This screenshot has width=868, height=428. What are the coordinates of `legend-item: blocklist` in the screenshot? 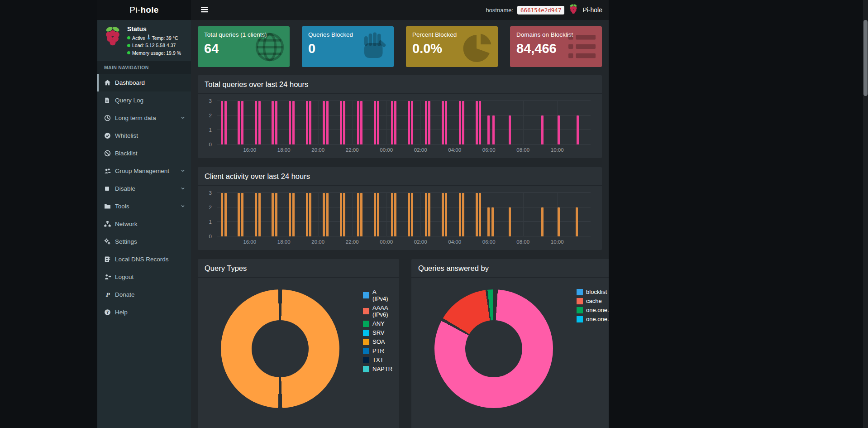 It's located at (593, 292).